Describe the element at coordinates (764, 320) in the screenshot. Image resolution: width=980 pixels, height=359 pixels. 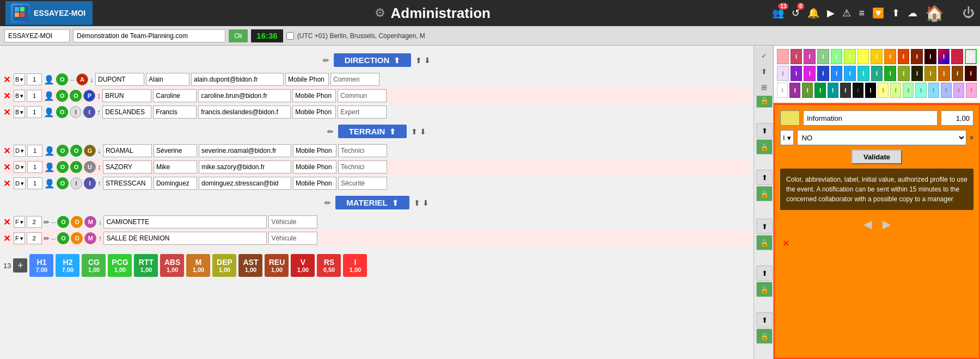
I see `upload-terrain-3: ⬆` at that location.